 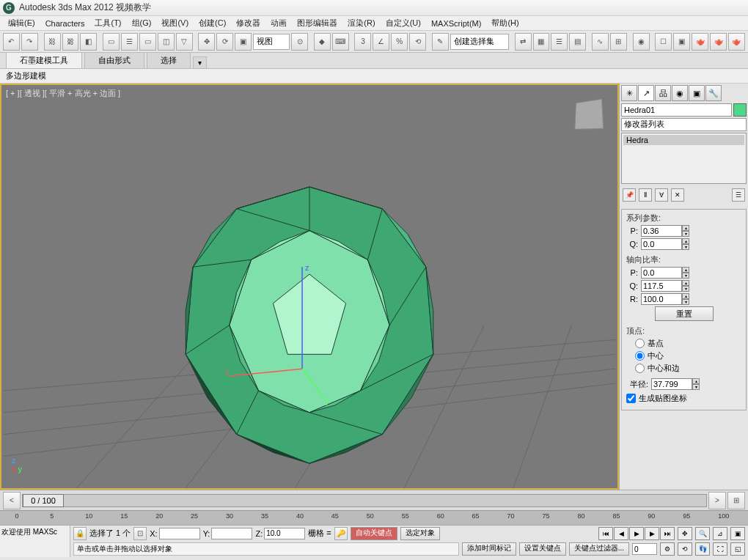 I want to click on menu-views: 视图(V), so click(x=175, y=23).